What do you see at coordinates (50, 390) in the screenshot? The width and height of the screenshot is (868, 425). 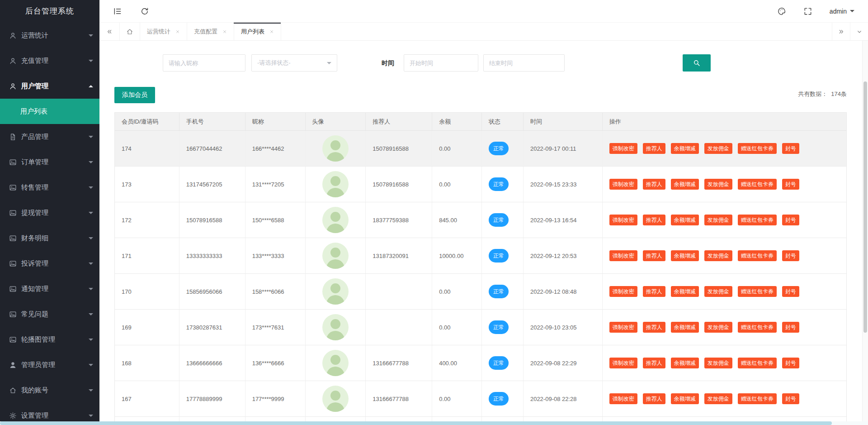 I see `sidebar-item: 我的账号` at bounding box center [50, 390].